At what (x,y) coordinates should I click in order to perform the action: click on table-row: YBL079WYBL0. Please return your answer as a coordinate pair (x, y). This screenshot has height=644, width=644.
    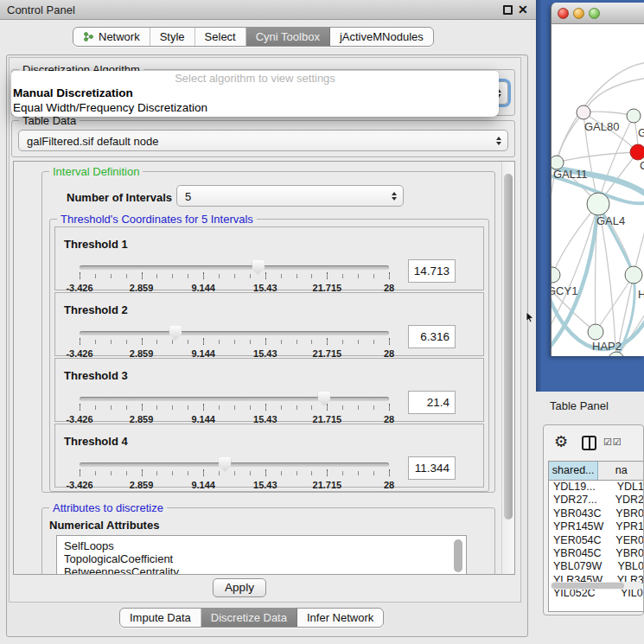
    Looking at the image, I should click on (596, 567).